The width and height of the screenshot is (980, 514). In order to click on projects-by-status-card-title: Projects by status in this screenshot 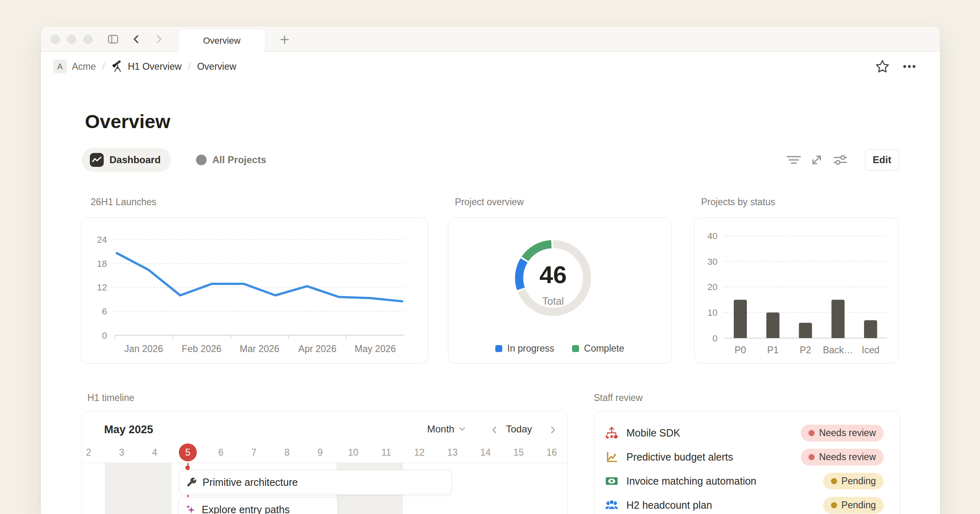, I will do `click(738, 202)`.